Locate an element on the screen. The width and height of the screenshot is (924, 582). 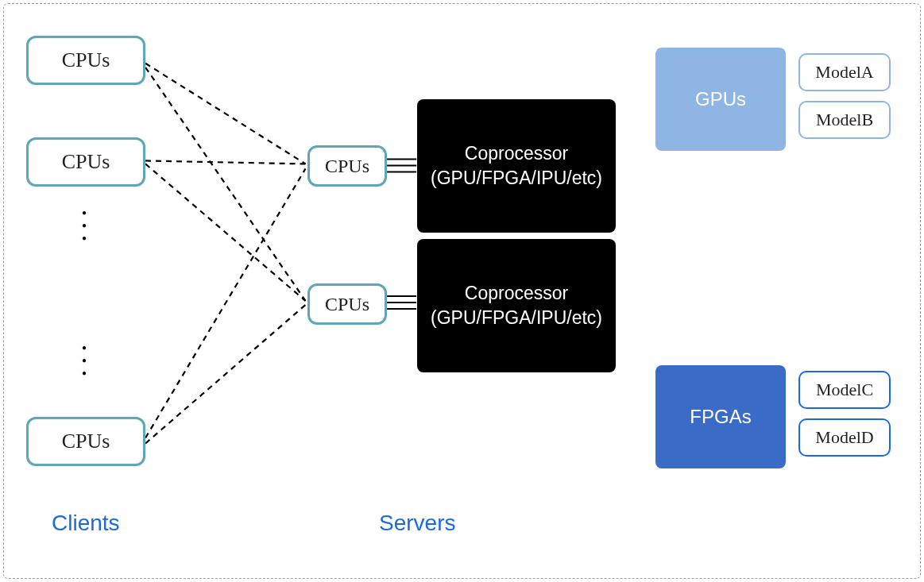
model-d-label: ModelD is located at coordinates (844, 437).